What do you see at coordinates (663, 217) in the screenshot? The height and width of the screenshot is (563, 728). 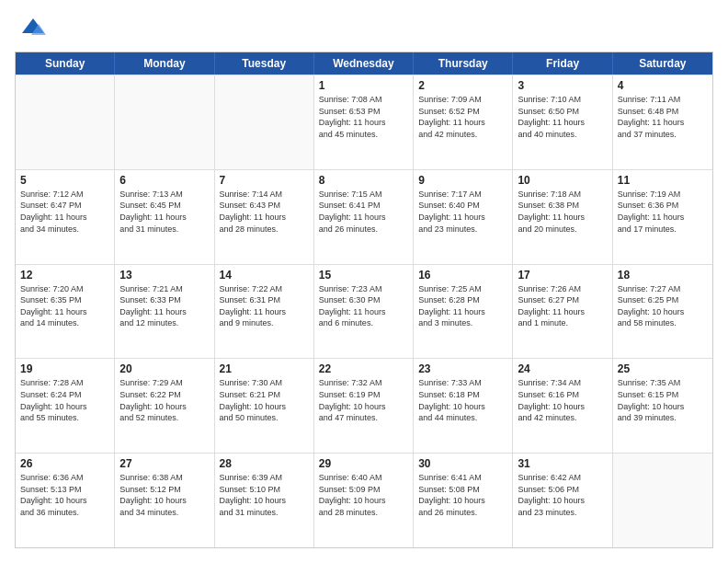 I see `cal-cell: 11Sunrise: 7:19 AM Sunset: 6:36 PM Dayli…` at bounding box center [663, 217].